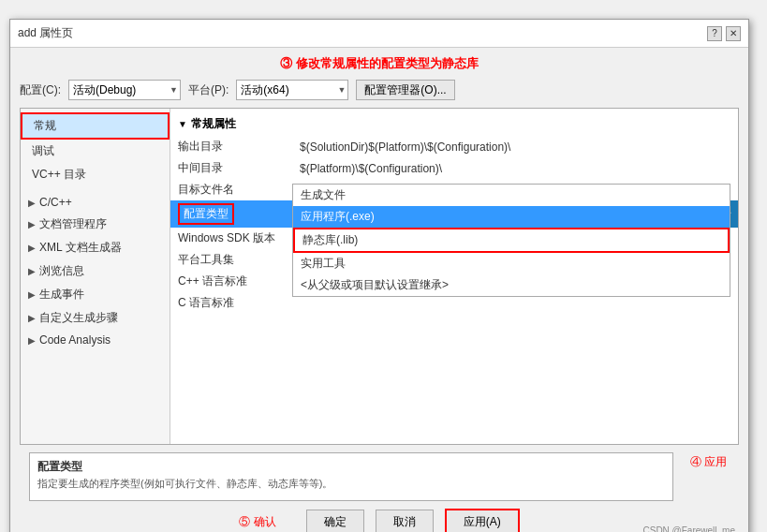 This screenshot has height=532, width=767. I want to click on expand-icon-cpp: ▶, so click(32, 202).